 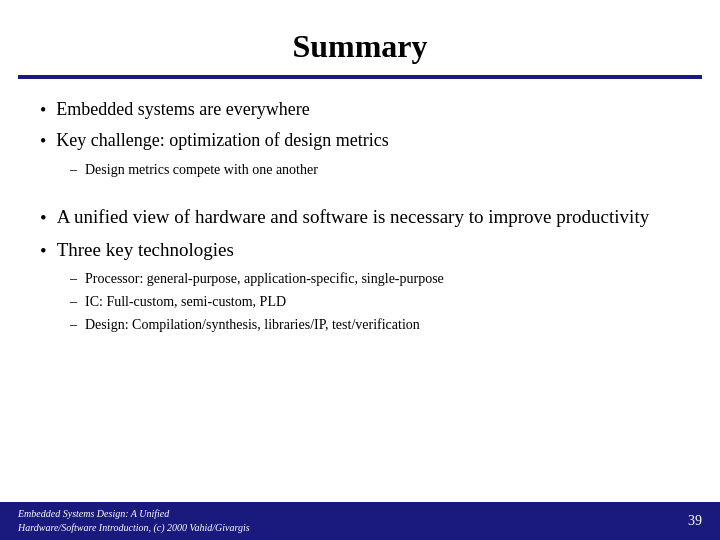 What do you see at coordinates (695, 521) in the screenshot?
I see `page-number: 39` at bounding box center [695, 521].